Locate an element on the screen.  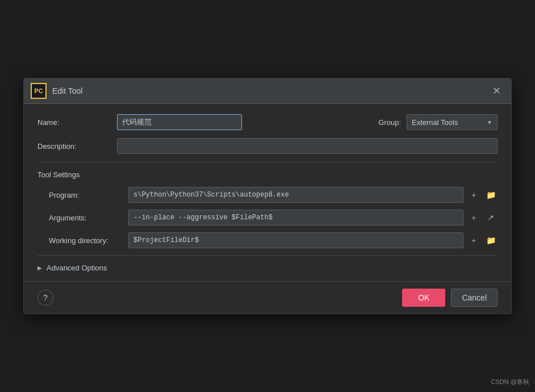
description-label: Description: is located at coordinates (77, 147).